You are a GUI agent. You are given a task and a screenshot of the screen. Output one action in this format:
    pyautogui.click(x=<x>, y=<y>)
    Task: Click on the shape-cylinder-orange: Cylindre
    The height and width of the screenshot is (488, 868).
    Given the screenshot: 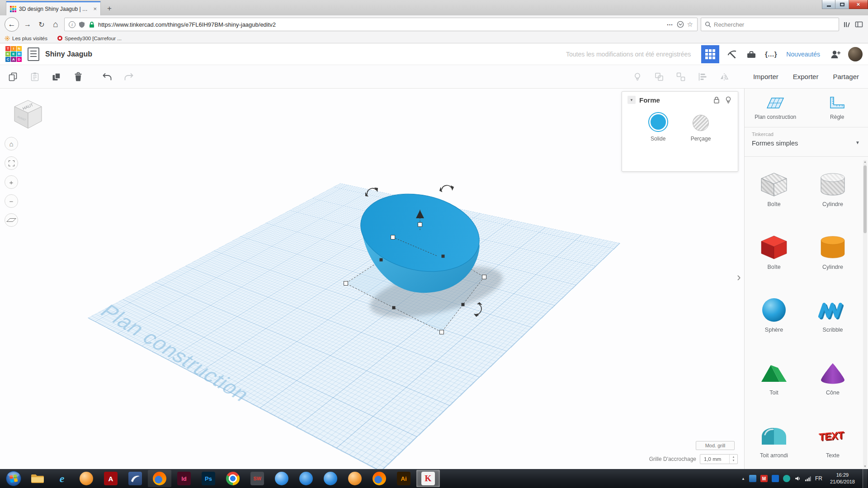 What is the action you would take?
    pyautogui.click(x=833, y=259)
    